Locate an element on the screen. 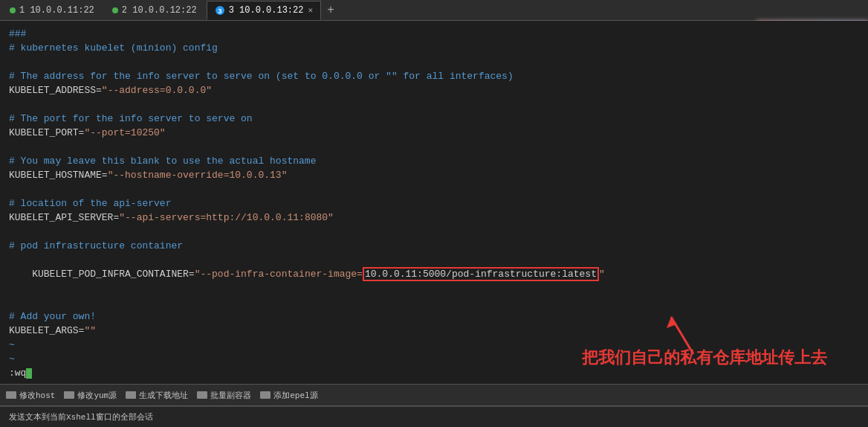  line-1: ### is located at coordinates (434, 34).